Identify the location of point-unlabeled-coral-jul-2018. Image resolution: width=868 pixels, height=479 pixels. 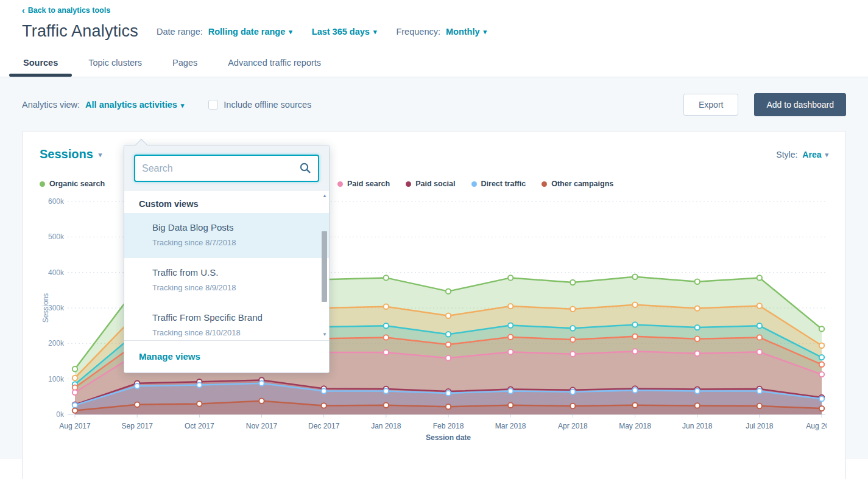
(760, 337).